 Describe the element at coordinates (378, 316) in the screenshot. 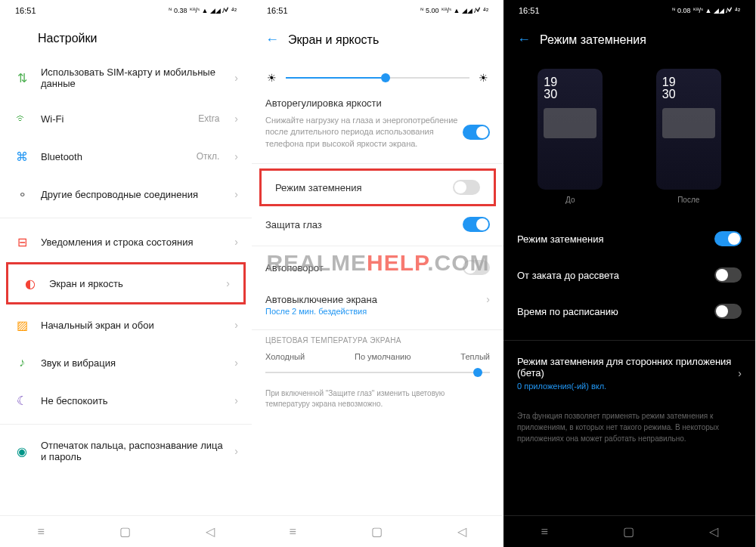

I see `autooff-sub: После 2 мин. бездействия` at that location.